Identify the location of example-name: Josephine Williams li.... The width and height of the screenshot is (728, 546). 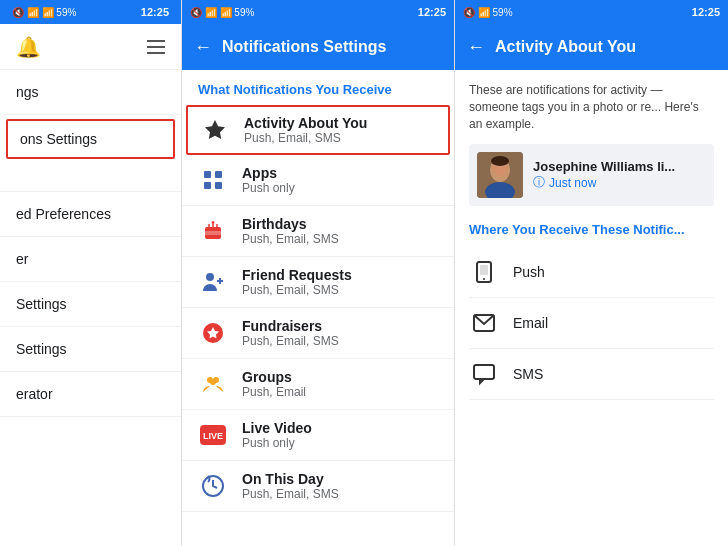
(604, 166).